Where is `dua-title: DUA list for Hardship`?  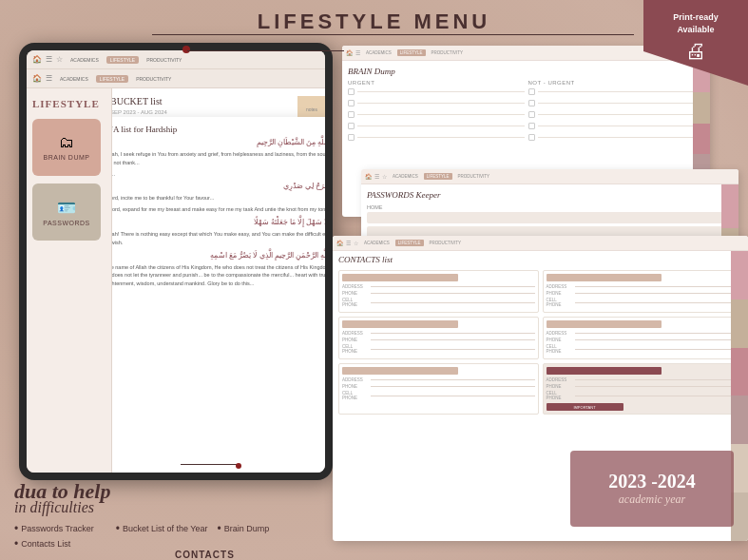 dua-title: DUA list for Hardship is located at coordinates (219, 129).